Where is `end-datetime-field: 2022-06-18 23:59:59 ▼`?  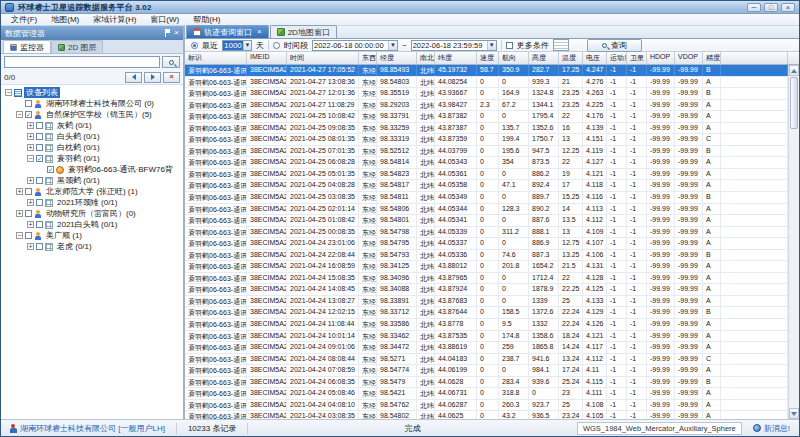
end-datetime-field: 2022-06-18 23:59:59 ▼ is located at coordinates (454, 46).